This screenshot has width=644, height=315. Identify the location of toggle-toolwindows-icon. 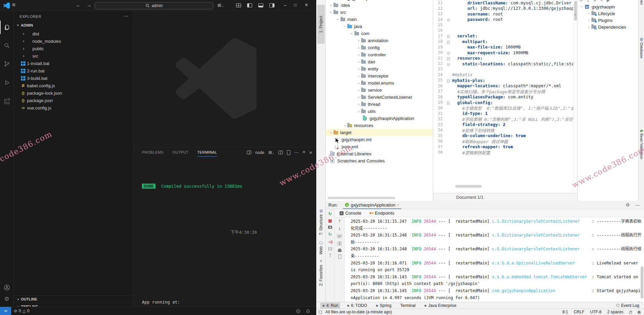
(320, 312).